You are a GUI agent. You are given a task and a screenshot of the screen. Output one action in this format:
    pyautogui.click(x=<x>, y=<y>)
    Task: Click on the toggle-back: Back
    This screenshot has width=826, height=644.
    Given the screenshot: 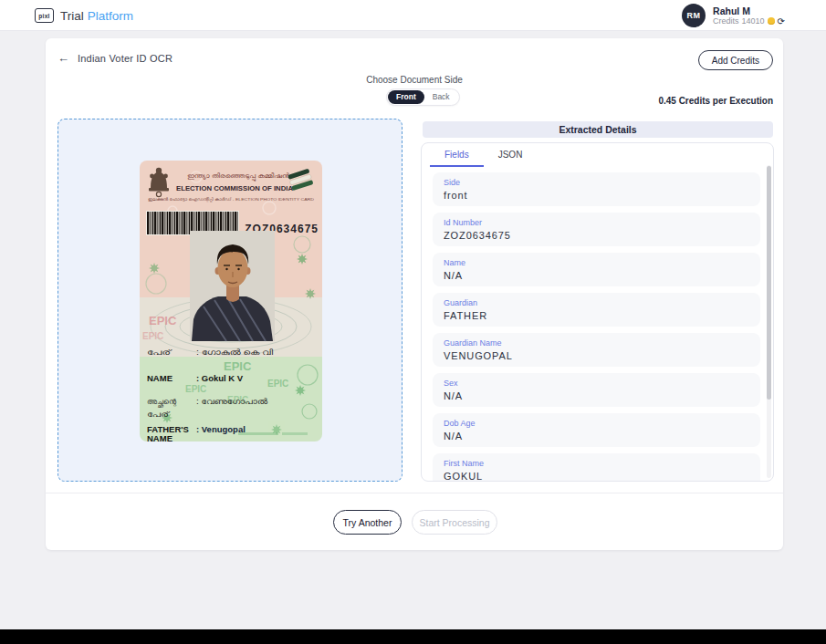 What is the action you would take?
    pyautogui.click(x=442, y=97)
    